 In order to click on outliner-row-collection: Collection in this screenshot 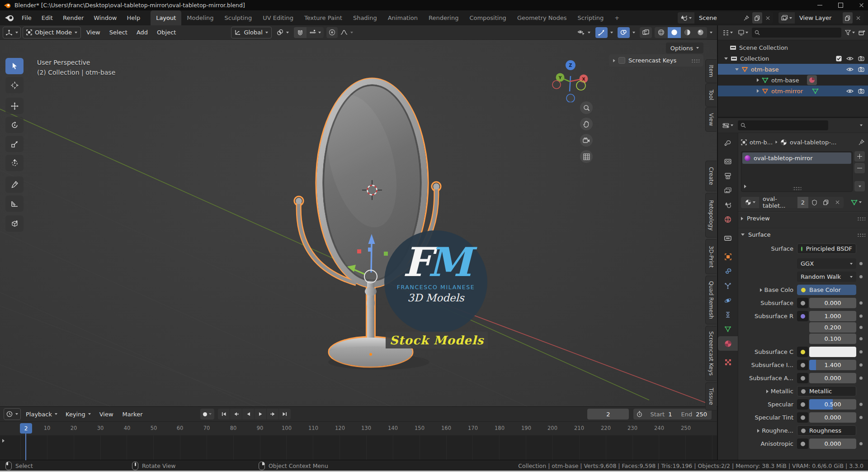, I will do `click(793, 58)`.